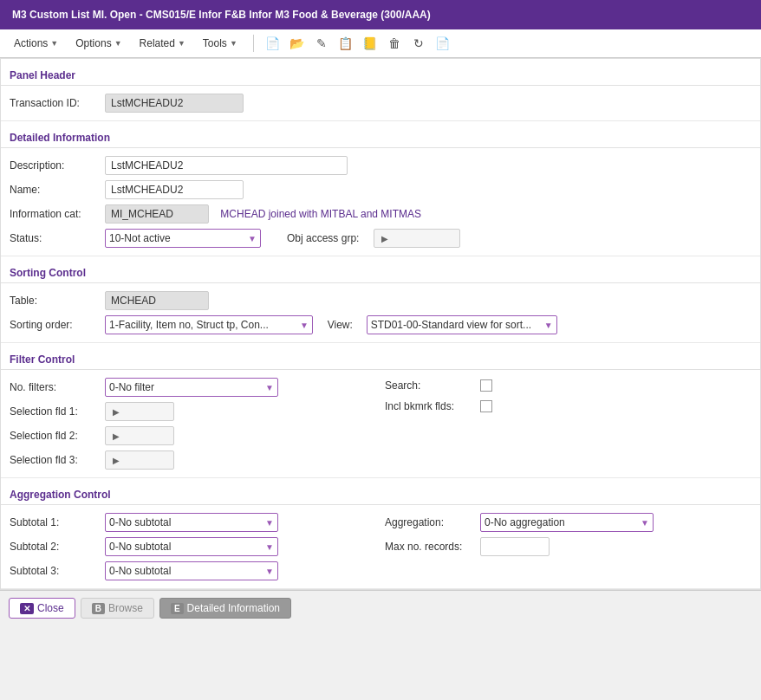 This screenshot has height=700, width=761. I want to click on aggregation-row: Aggregation: 0-No aggregation ▼, so click(569, 522).